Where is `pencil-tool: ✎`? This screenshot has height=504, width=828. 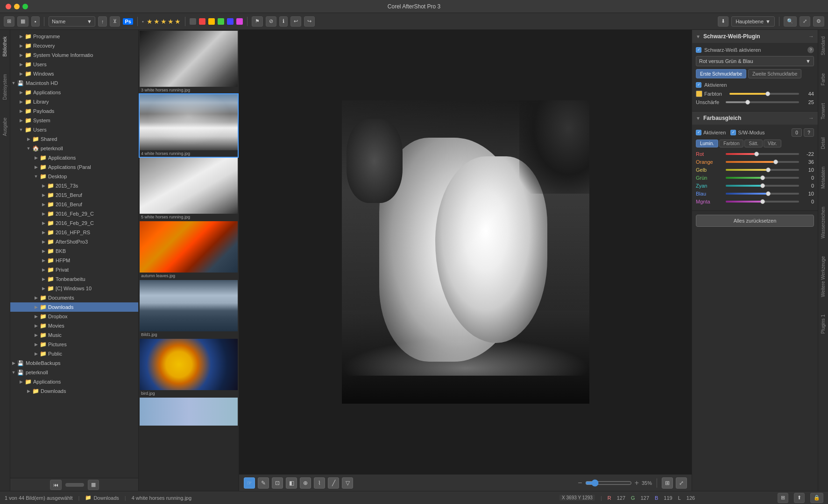
pencil-tool: ✎ is located at coordinates (263, 483).